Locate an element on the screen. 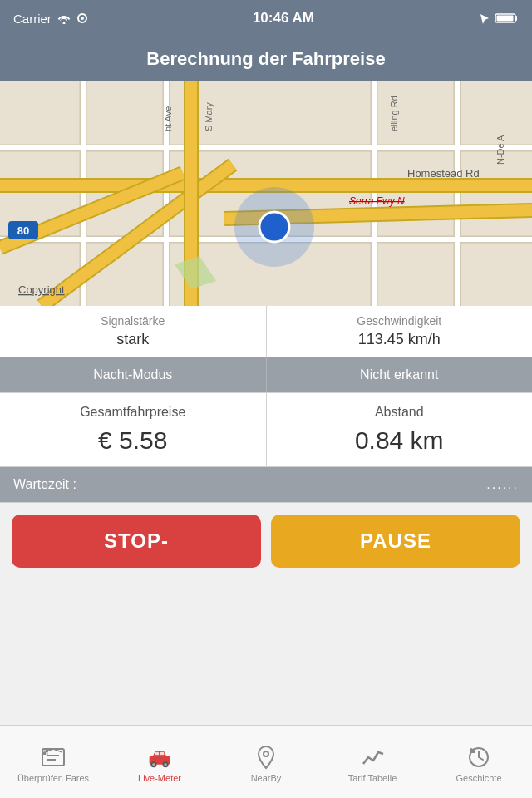 The width and height of the screenshot is (532, 798). total-fare-value: € 5.58 is located at coordinates (133, 441).